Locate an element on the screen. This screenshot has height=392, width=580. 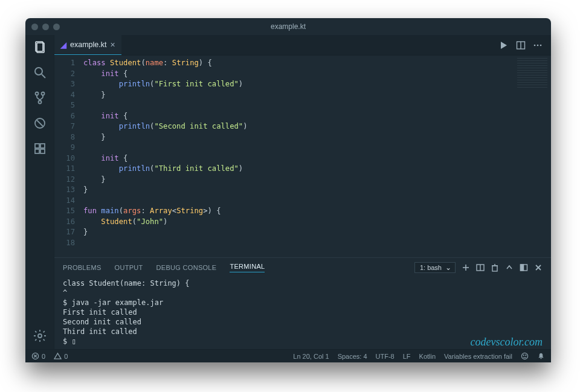
settings-gear-icon is located at coordinates (40, 336).